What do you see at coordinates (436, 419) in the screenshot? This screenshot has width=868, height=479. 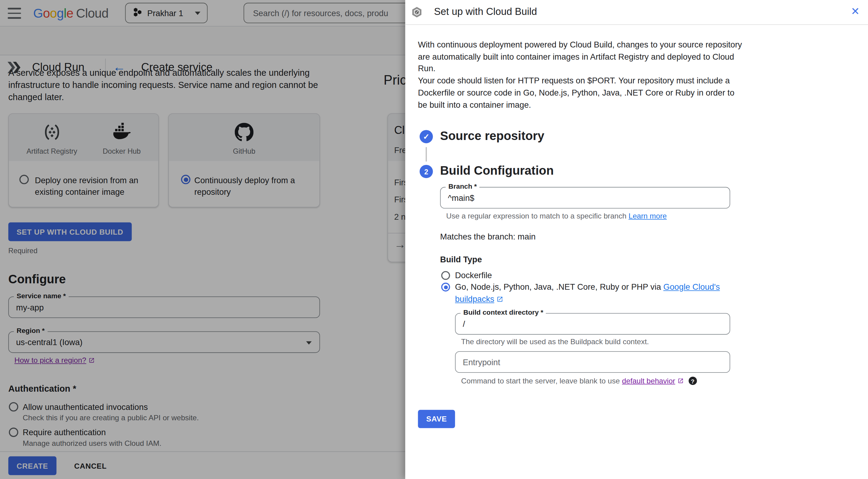 I see `save-button: SAVE` at bounding box center [436, 419].